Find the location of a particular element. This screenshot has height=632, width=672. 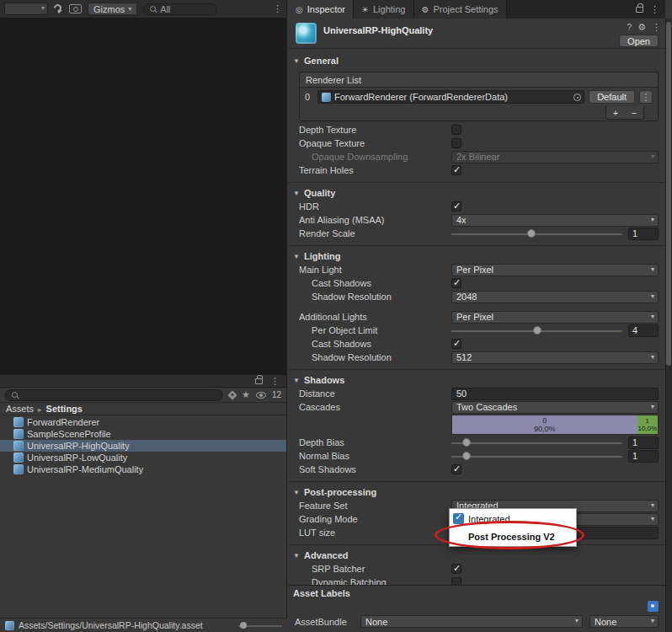

object-picker-icon is located at coordinates (578, 98).